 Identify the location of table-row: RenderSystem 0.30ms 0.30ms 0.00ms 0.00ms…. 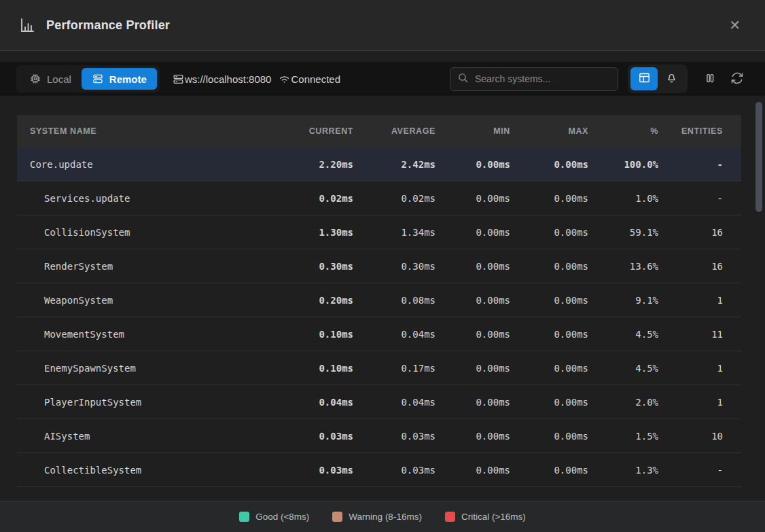
(379, 266).